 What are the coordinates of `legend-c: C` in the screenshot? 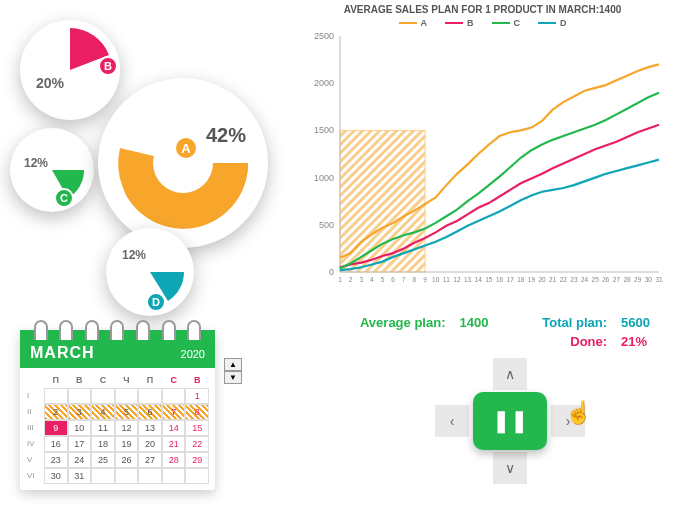 It's located at (506, 23).